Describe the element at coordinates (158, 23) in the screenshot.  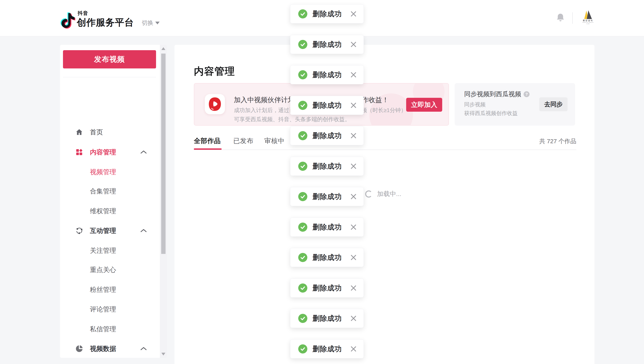
I see `chevron-down-icon` at that location.